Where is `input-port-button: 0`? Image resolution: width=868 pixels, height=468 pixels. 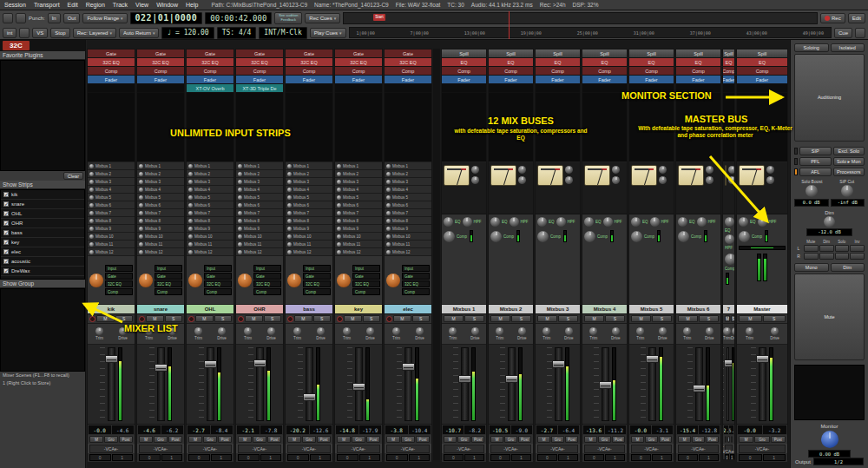
input-port-button: 0 is located at coordinates (200, 458).